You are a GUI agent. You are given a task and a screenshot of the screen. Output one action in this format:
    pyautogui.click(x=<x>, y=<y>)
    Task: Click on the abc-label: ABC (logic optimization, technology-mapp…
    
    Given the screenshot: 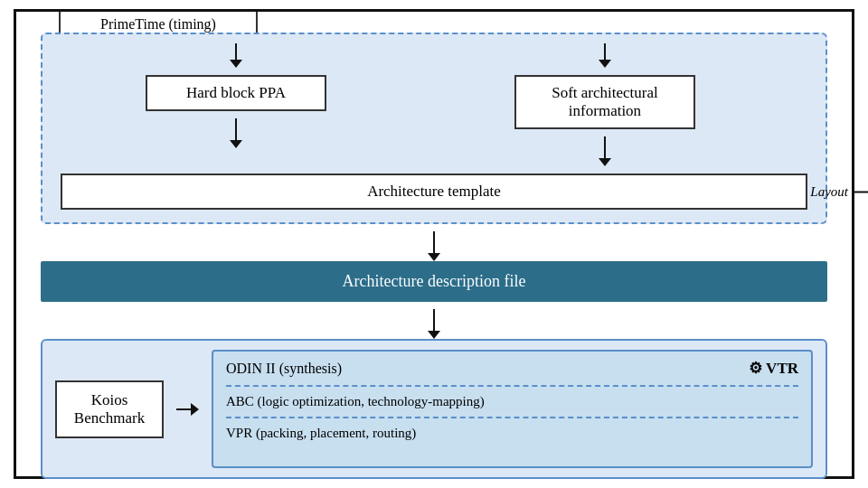 What is the action you would take?
    pyautogui.click(x=512, y=401)
    